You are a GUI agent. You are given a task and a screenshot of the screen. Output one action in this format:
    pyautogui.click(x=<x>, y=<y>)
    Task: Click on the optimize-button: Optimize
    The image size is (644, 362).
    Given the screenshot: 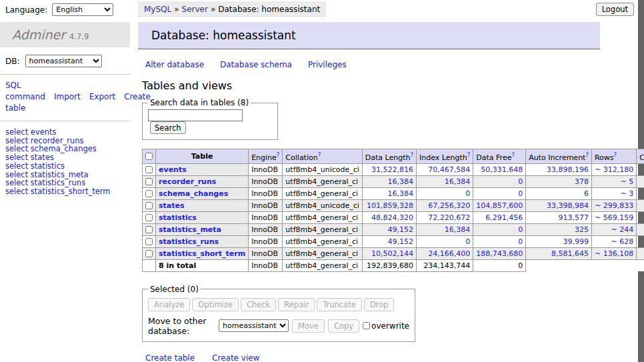 What is the action you would take?
    pyautogui.click(x=215, y=305)
    